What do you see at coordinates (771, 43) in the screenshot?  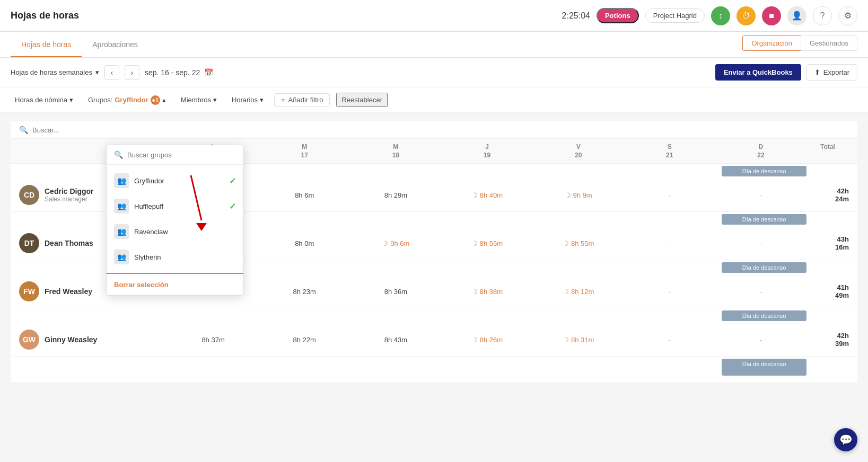 I see `toggle-organization: Organización` at bounding box center [771, 43].